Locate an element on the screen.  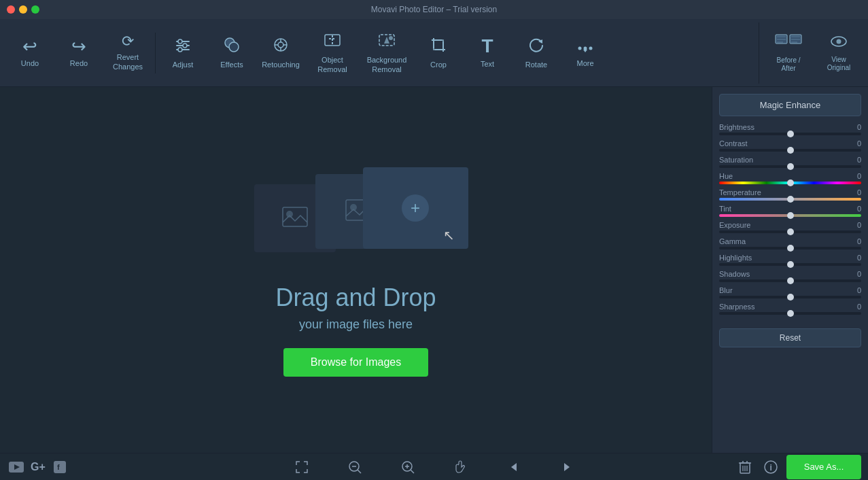
slider-thumb-saturation is located at coordinates (791, 167).